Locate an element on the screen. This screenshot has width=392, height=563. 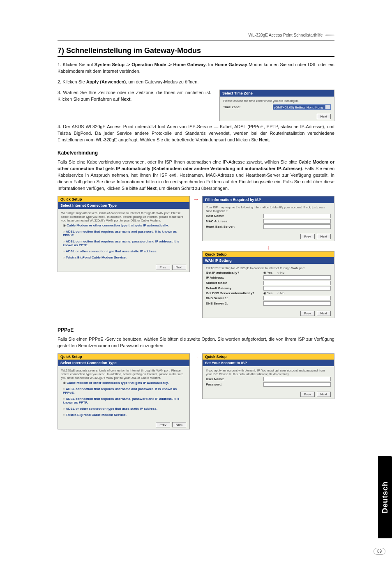
header-decor-icon is located at coordinates (330, 35).